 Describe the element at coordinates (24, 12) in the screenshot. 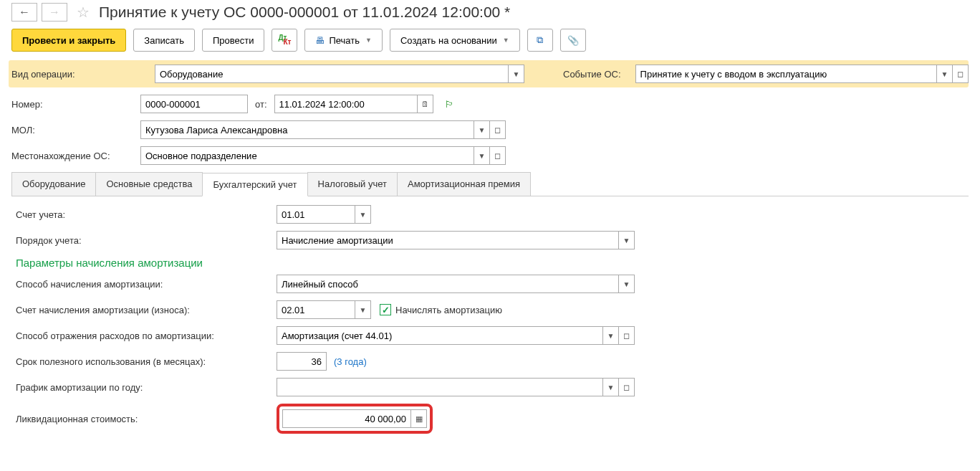

I see `nav-back-button: ←` at that location.